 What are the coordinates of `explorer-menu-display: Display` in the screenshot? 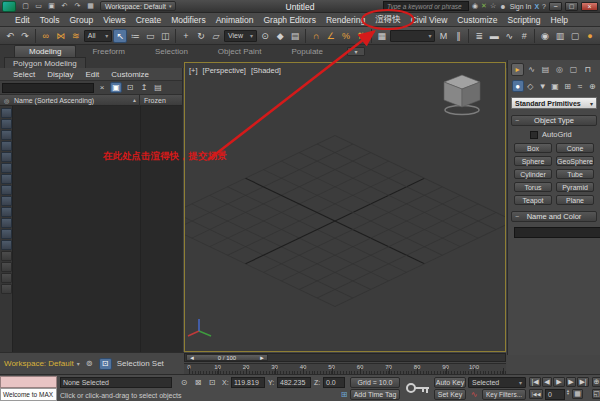 It's located at (60, 74).